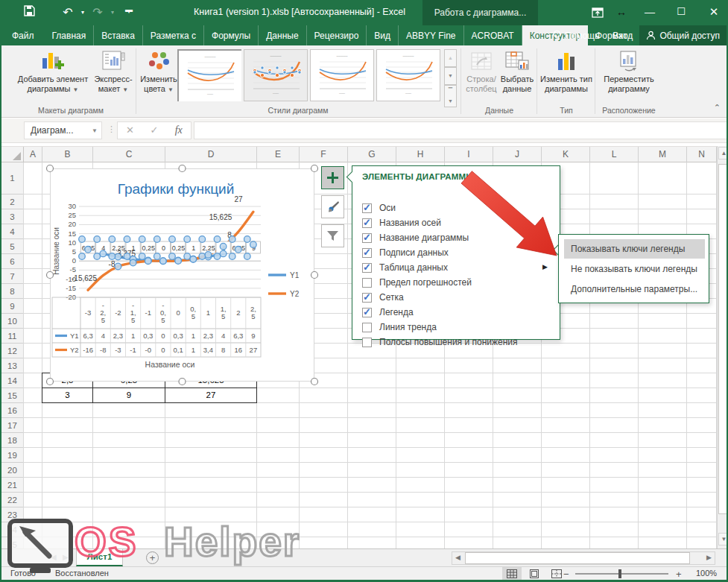 The image size is (728, 582). What do you see at coordinates (717, 107) in the screenshot?
I see `collapse-ribbon-icon: ⌃` at bounding box center [717, 107].